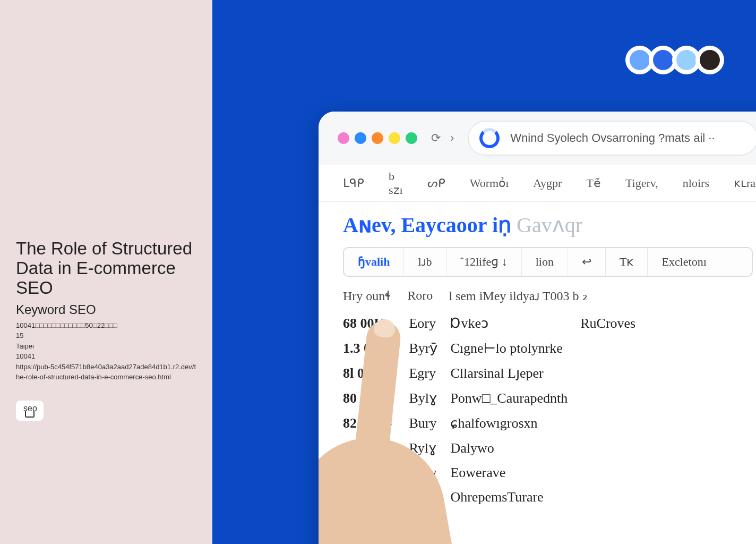 The image size is (756, 544). I want to click on headline-main: Aɴev, Eaycaoor iṇ, so click(427, 225).